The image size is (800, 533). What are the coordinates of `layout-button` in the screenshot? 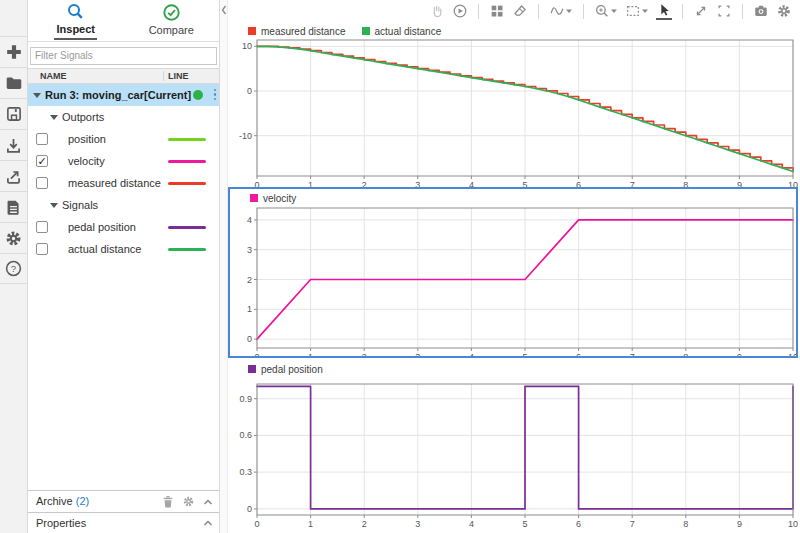 It's located at (497, 11).